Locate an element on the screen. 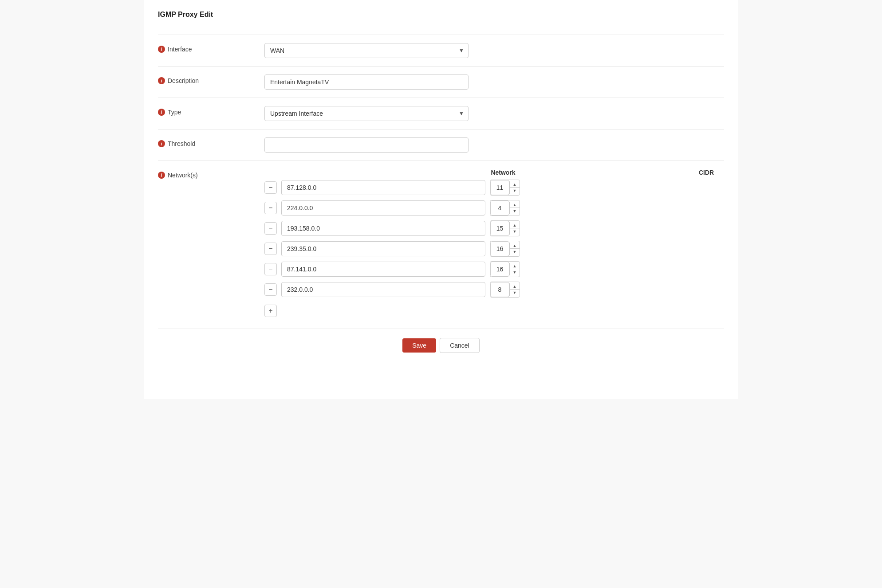 The image size is (882, 588). type-info-icon: i is located at coordinates (161, 112).